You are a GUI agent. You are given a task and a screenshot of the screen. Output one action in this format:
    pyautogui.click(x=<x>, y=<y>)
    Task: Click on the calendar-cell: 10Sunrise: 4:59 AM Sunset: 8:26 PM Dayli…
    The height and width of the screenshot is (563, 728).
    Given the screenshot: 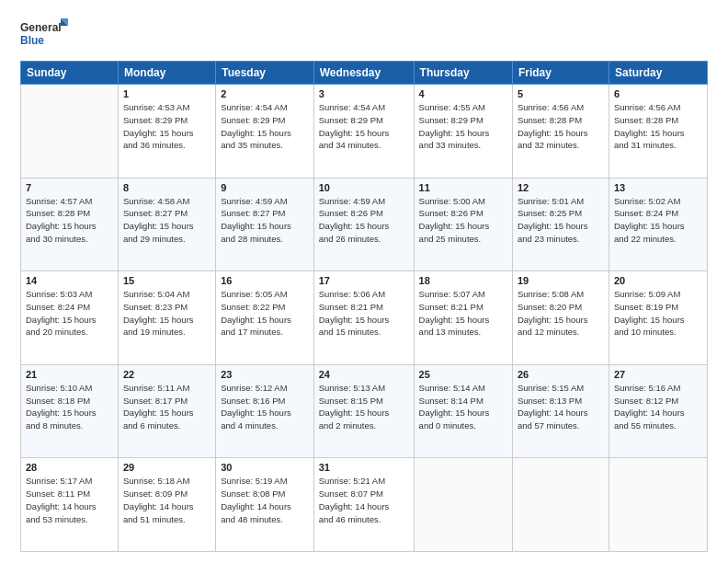 What is the action you would take?
    pyautogui.click(x=364, y=224)
    